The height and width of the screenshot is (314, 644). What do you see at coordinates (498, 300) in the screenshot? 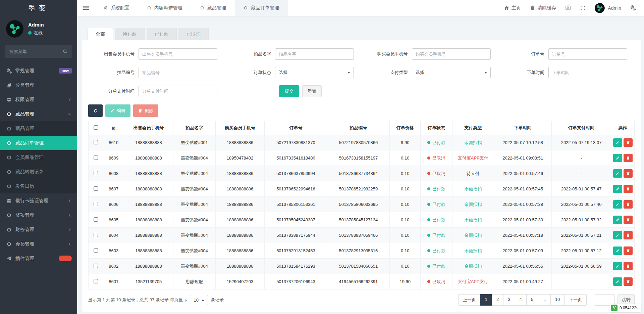
I see `page-item-2: 2` at bounding box center [498, 300].